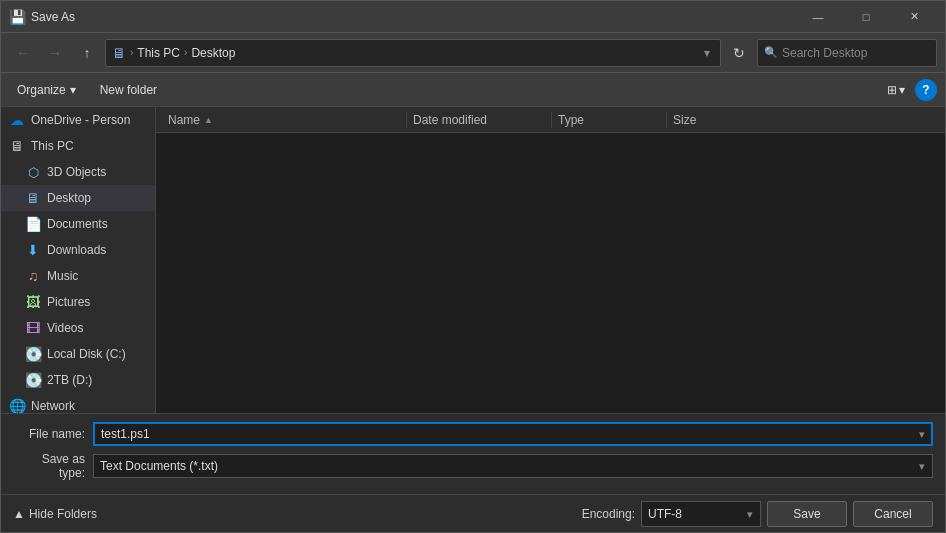  Describe the element at coordinates (78, 120) in the screenshot. I see `sidebar-item-onedrive: ☁ OneDrive - Person` at that location.